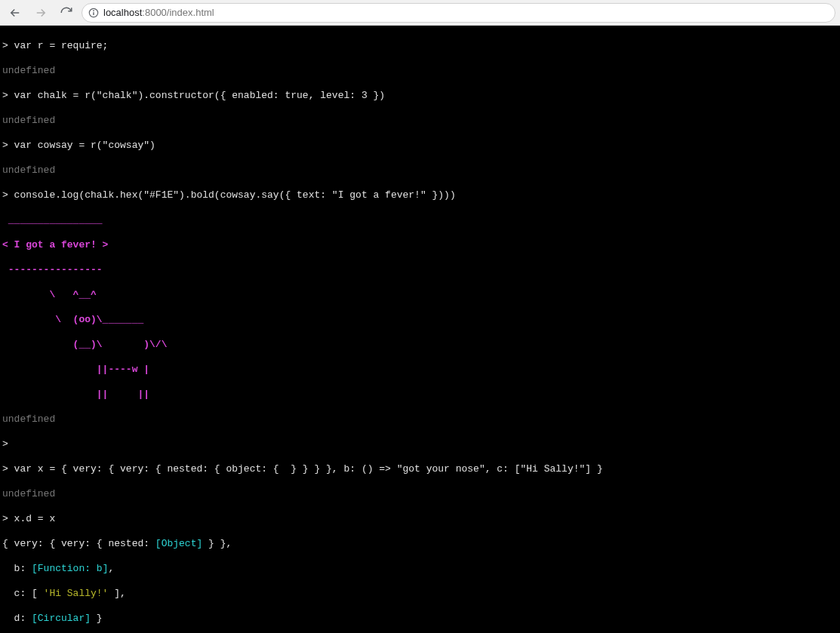 This screenshot has width=840, height=633. Describe the element at coordinates (41, 13) in the screenshot. I see `arrow-right-icon` at that location.